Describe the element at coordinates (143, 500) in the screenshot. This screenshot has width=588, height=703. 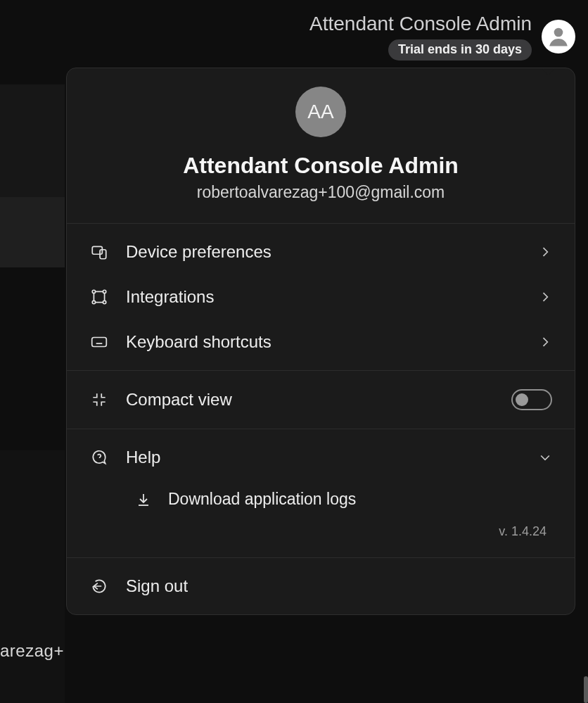
I see `download-icon` at that location.